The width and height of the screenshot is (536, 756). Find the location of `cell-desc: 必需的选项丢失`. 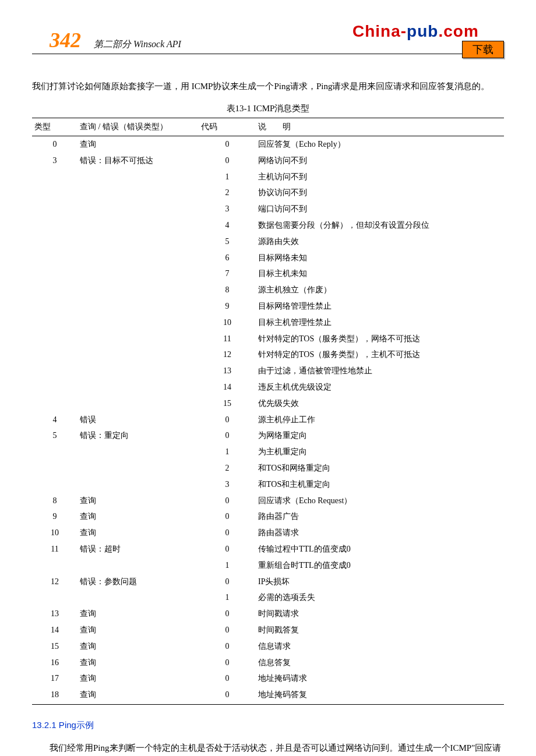

cell-desc: 必需的选项丢失 is located at coordinates (380, 598).